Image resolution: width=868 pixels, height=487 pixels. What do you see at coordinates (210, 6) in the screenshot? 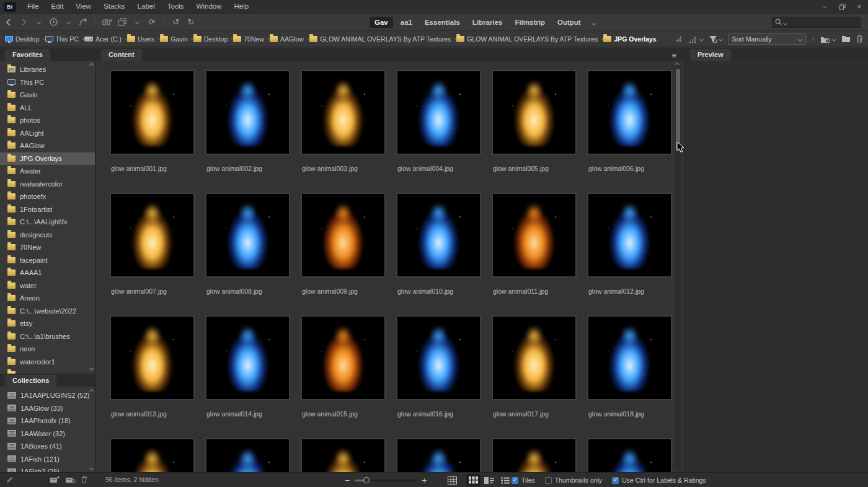
I see `menu-item: Window` at bounding box center [210, 6].